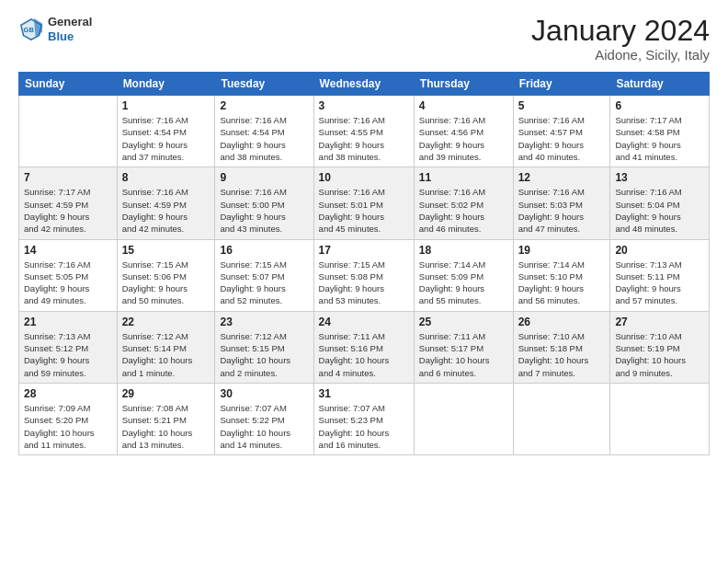 Image resolution: width=728 pixels, height=563 pixels. Describe the element at coordinates (165, 203) in the screenshot. I see `calendar-cell: 8Sunrise: 7:16 AM Sunset: 4:59 PM Daylig…` at that location.